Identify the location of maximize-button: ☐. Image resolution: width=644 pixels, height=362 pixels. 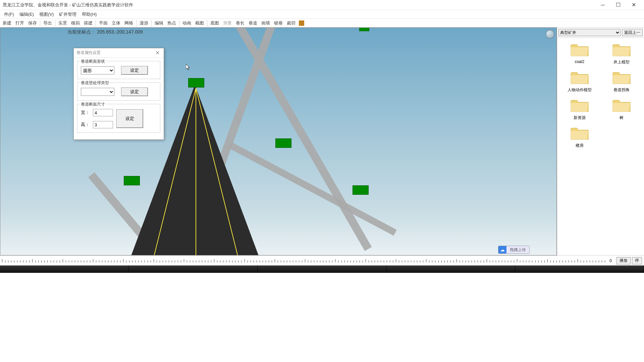
(618, 5).